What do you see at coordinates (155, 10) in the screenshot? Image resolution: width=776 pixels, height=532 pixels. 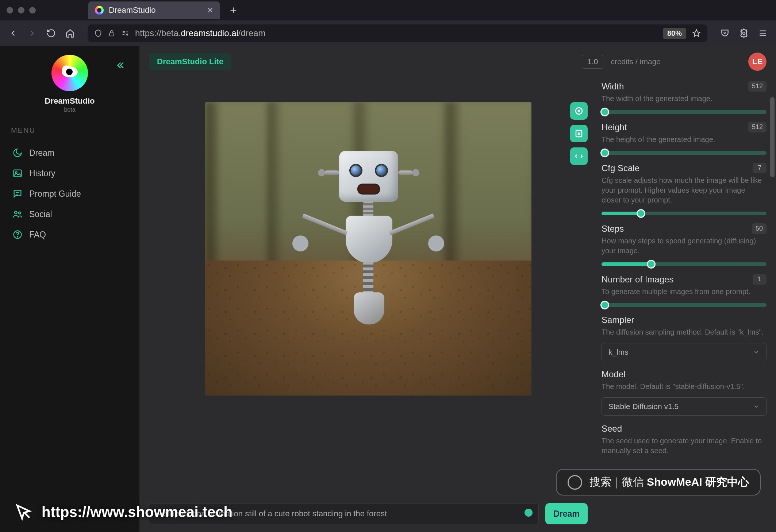 I see `tab-title: DreamStudio` at bounding box center [155, 10].